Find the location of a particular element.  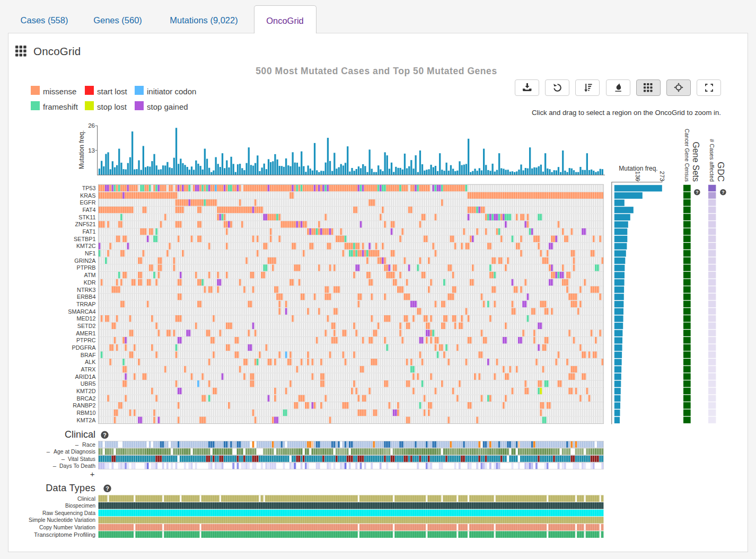

svg-text: Simple Nucleotide Variation is located at coordinates (62, 520).